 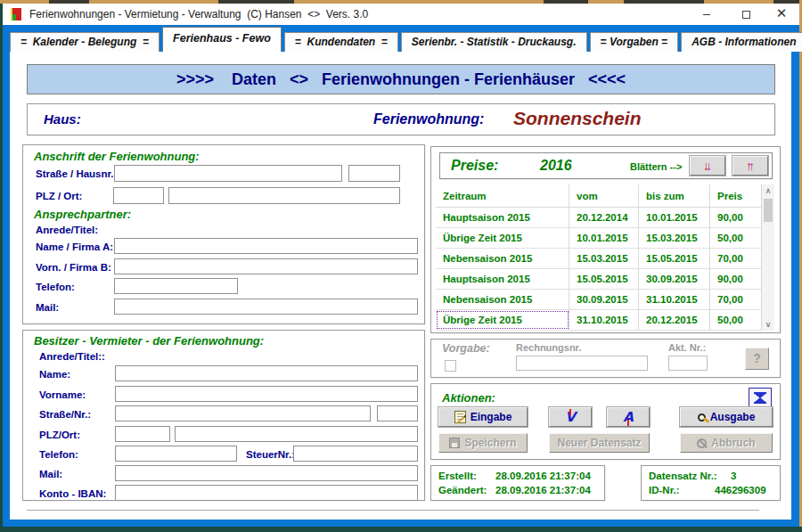 What do you see at coordinates (599, 443) in the screenshot?
I see `neuer-datensatz-button: Neuer Datensatz` at bounding box center [599, 443].